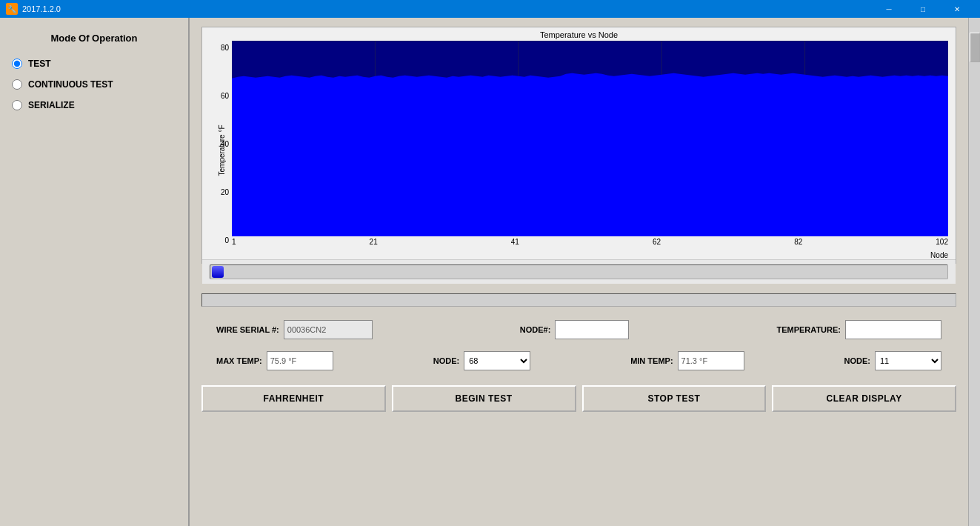  Describe the element at coordinates (17, 105) in the screenshot. I see `radio-serialize-input` at that location.